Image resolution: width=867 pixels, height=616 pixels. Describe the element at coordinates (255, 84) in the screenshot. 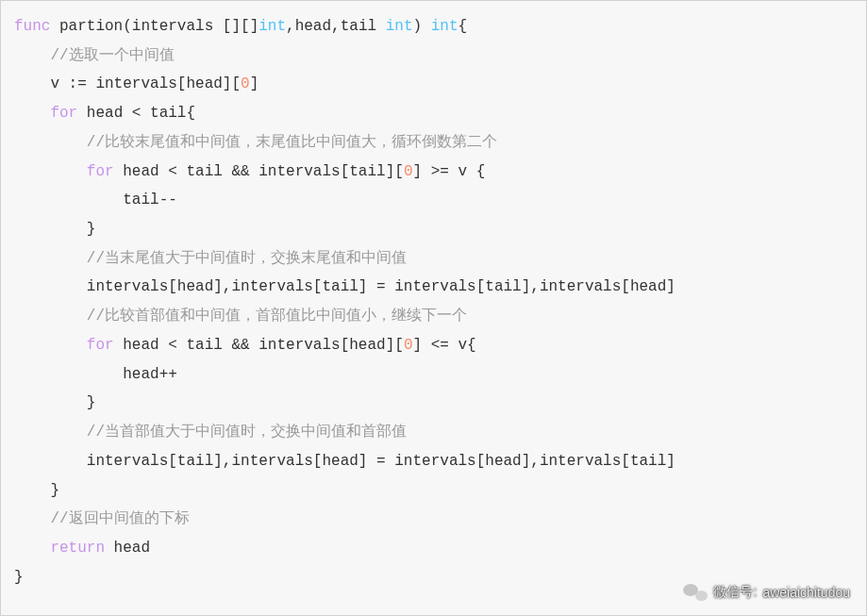

I see `code-token-ident: ]` at that location.